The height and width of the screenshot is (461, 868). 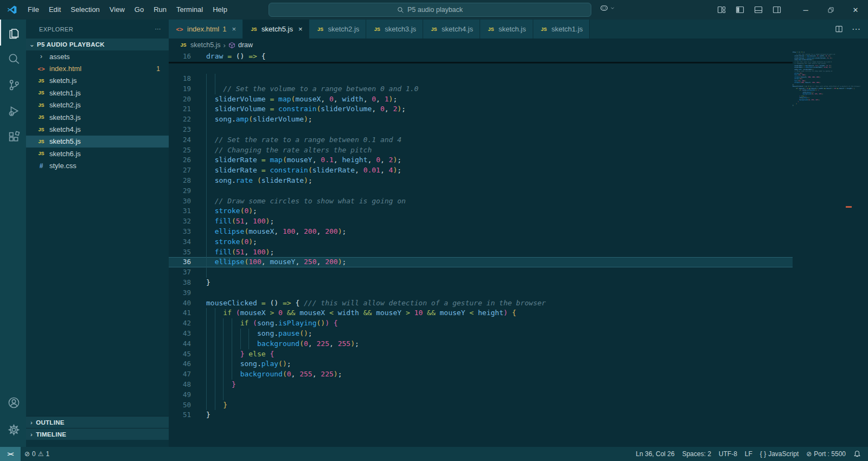 I want to click on code-line-21: 21 sliderVolume = constrain(sliderVolume…, so click(x=481, y=110).